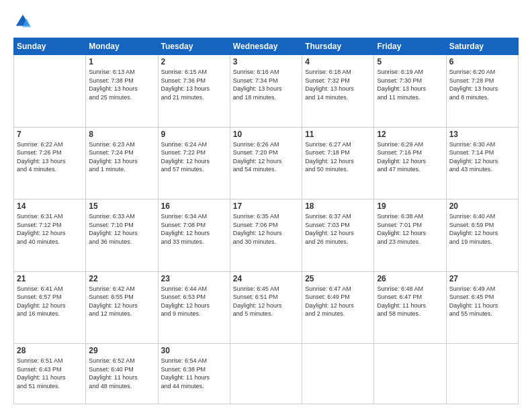  I want to click on calendar-header-wednesday: Wednesday, so click(266, 47).